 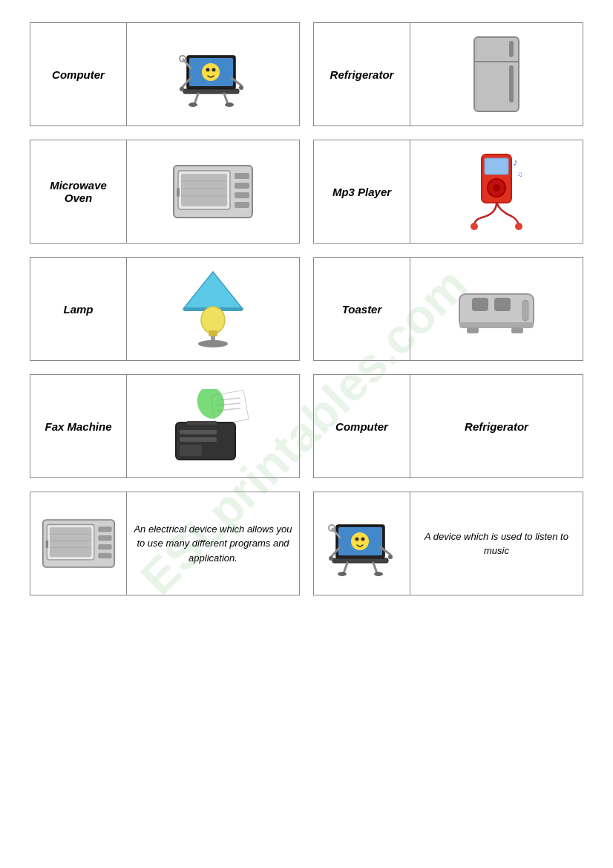 I want to click on refrigerator-1-image, so click(x=496, y=74).